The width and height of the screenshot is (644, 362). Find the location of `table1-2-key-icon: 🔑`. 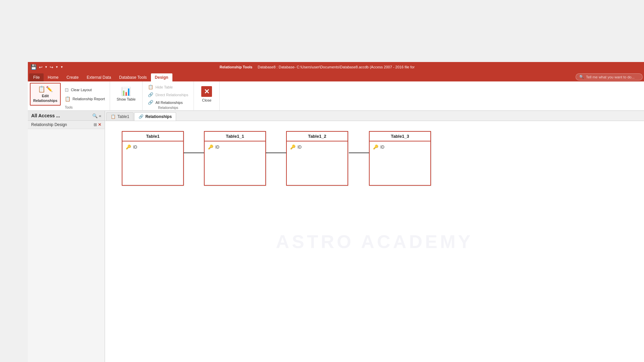

table1-2-key-icon: 🔑 is located at coordinates (293, 147).